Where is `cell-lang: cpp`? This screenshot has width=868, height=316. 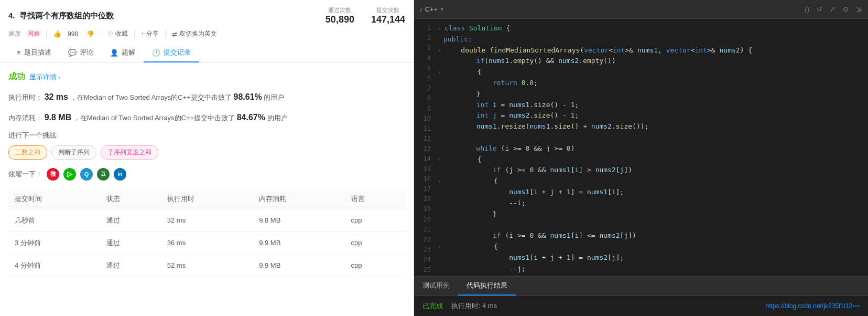
cell-lang: cpp is located at coordinates (375, 220).